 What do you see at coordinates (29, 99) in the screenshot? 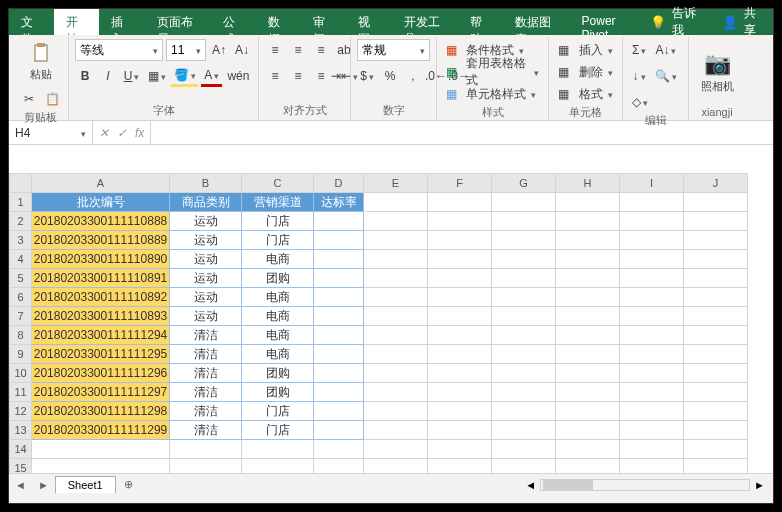
I see `cut-icon: ✂` at bounding box center [29, 99].